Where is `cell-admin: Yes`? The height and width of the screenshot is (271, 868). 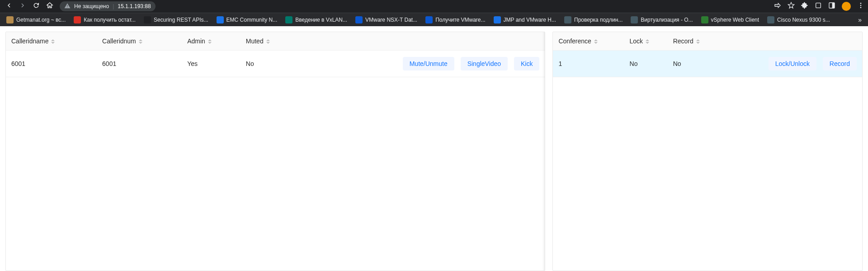 cell-admin: Yes is located at coordinates (211, 64).